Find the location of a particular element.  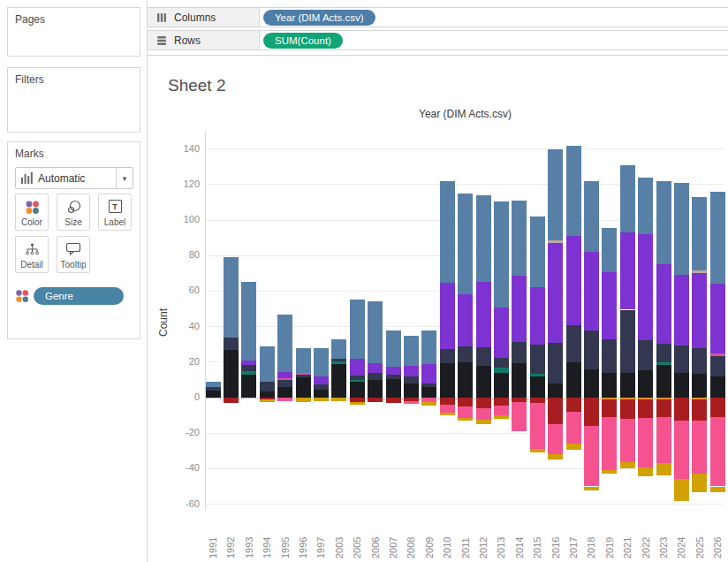

bar-2026-purple is located at coordinates (717, 318).